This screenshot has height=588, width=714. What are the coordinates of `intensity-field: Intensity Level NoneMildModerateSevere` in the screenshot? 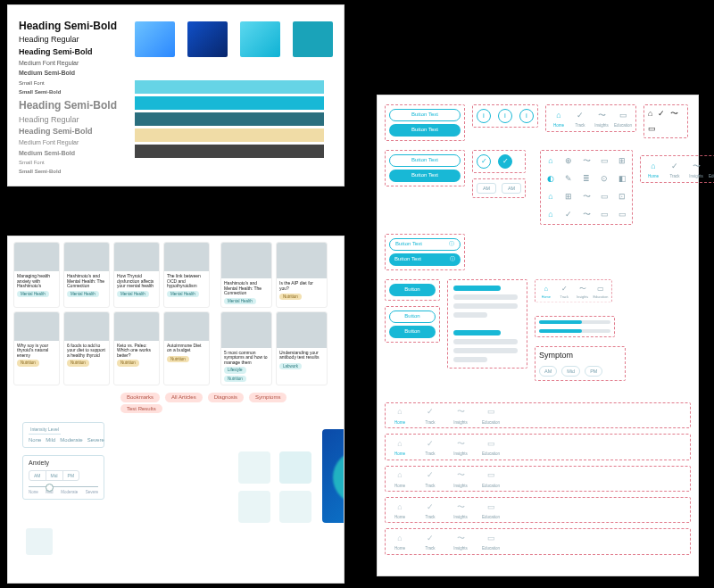 It's located at (63, 435).